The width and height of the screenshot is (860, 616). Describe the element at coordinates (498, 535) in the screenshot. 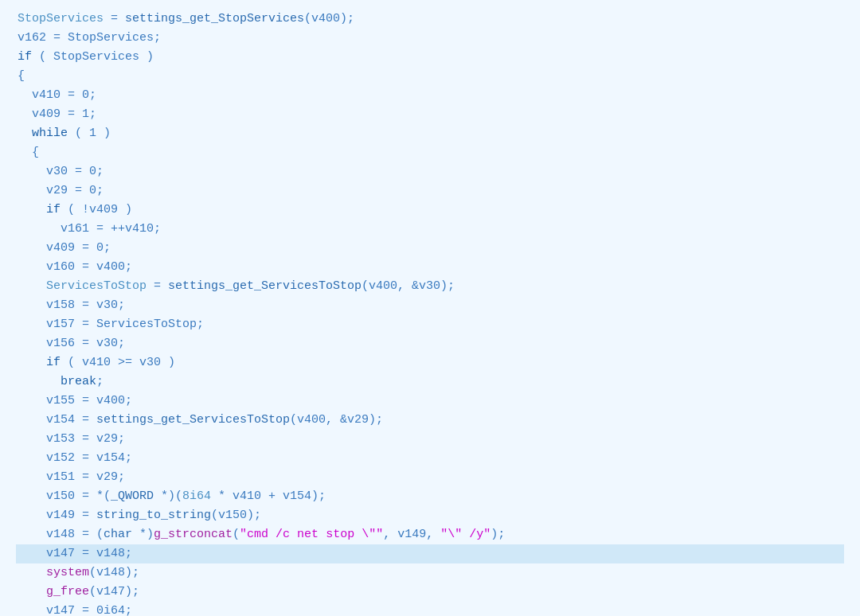

I see `code-token: );` at that location.